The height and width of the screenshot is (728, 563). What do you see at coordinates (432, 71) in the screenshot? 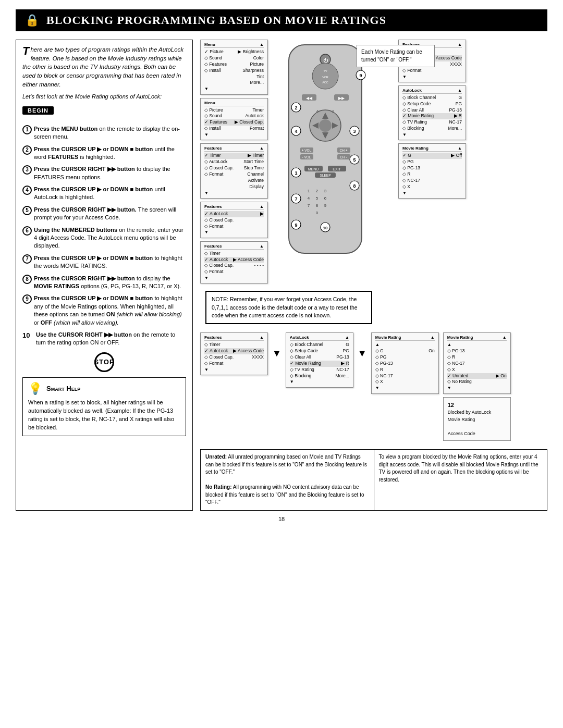
I see `screen-autolock1-row4: ◇ Format` at bounding box center [432, 71].